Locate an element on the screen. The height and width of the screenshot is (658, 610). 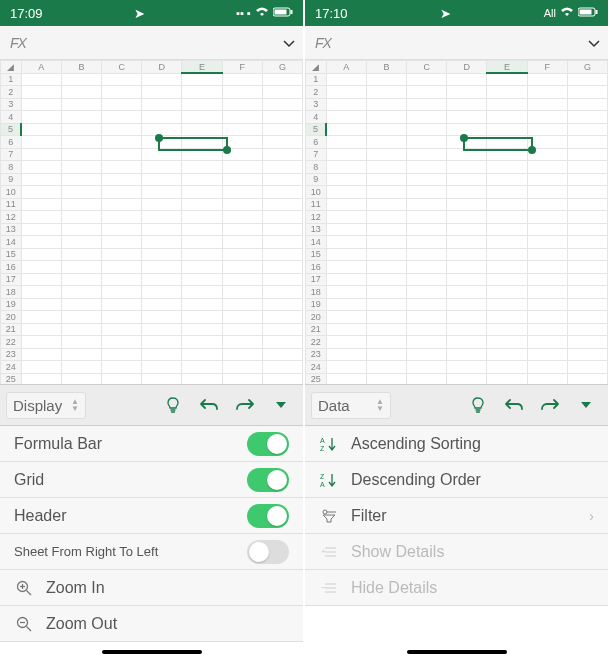
cell-D2 is located at coordinates (467, 92).